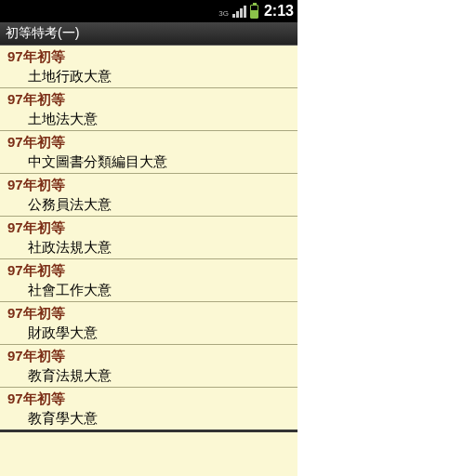 Image resolution: width=476 pixels, height=476 pixels. Describe the element at coordinates (223, 11) in the screenshot. I see `network-3g-icon: 3G` at that location.